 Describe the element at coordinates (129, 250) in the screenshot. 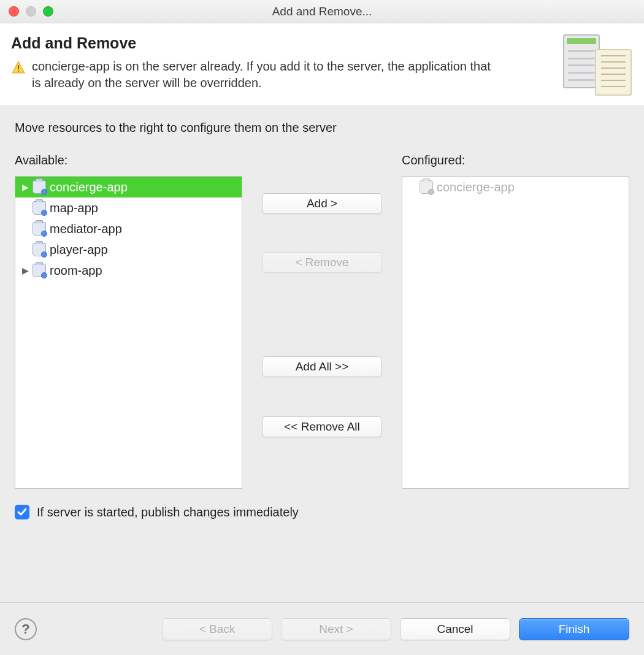

I see `list-item: ▶player-app` at that location.